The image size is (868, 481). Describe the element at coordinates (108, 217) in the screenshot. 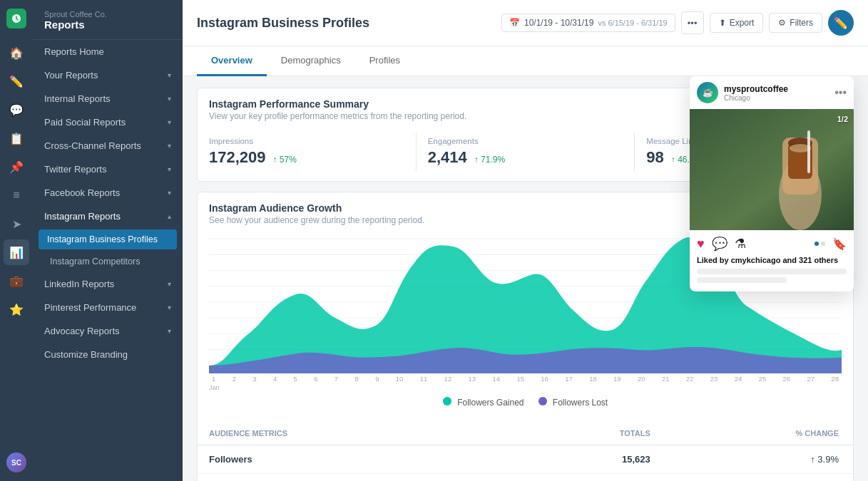

I see `sidebar-item-instagram-reports: Instagram Reports ▴` at that location.